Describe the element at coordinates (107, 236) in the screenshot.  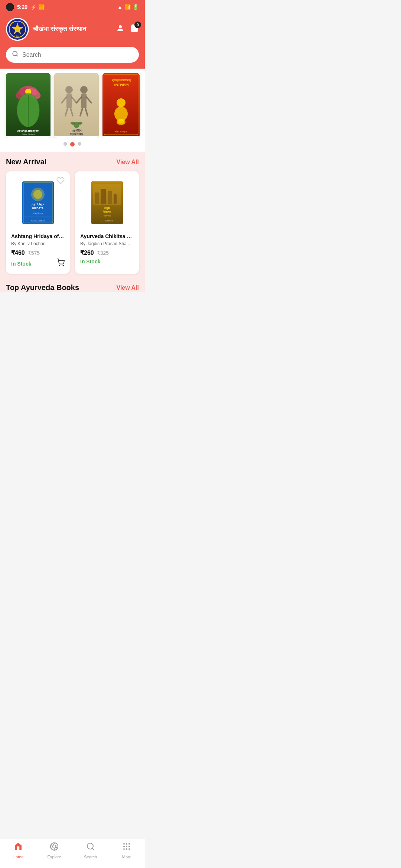
I see `product-name-2: Ayurveda Chikitsa Sutr...` at that location.